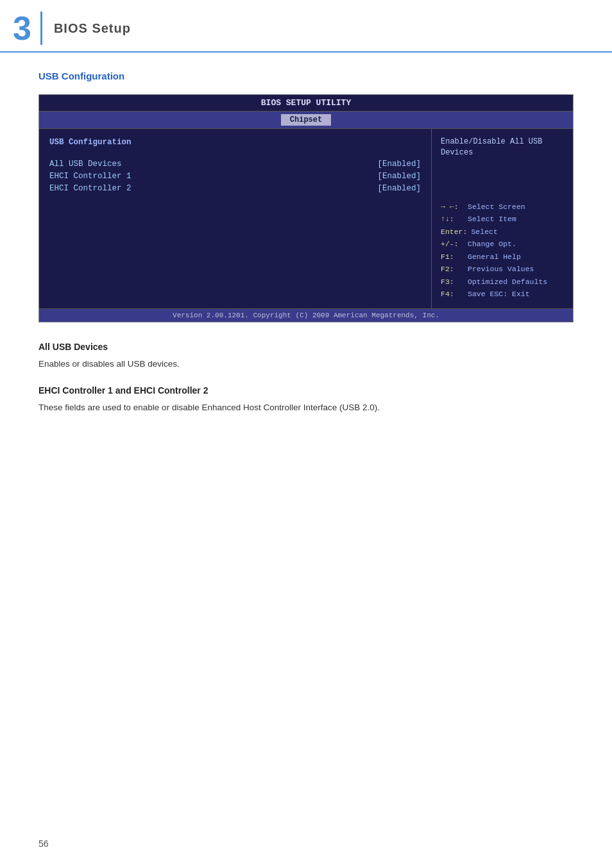 This screenshot has width=612, height=868. Describe the element at coordinates (28, 28) in the screenshot. I see `chapter-number: 3` at that location.